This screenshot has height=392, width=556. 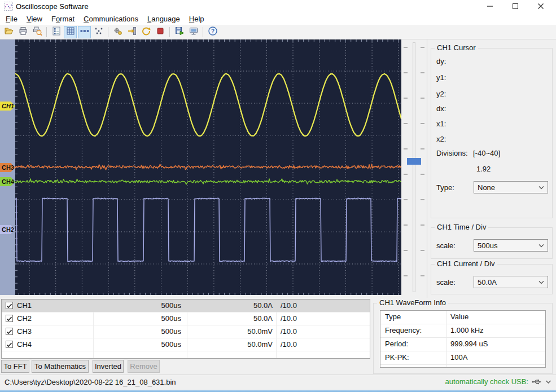 I want to click on timediv-groupbox-title: CH1 Time / Div, so click(x=462, y=227).